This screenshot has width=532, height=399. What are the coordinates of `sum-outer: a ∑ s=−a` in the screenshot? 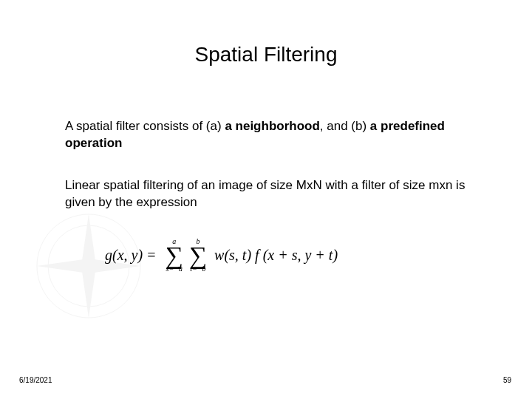 It's located at (174, 256).